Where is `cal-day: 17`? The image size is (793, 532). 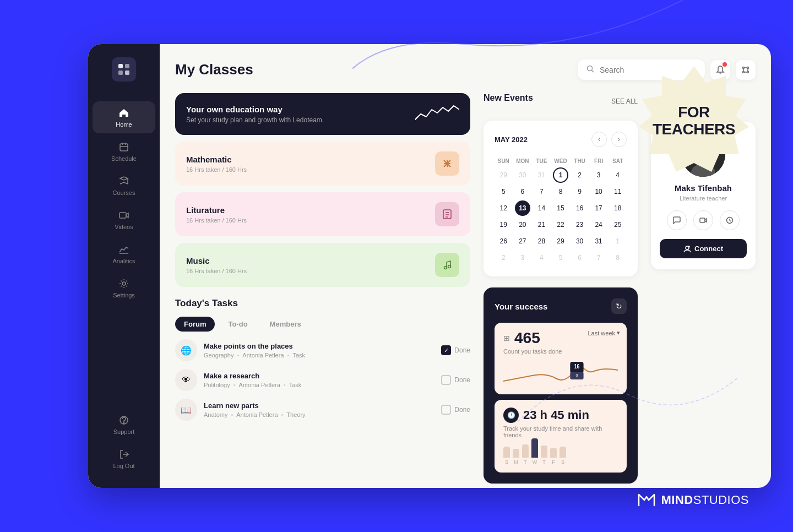 cal-day: 17 is located at coordinates (599, 208).